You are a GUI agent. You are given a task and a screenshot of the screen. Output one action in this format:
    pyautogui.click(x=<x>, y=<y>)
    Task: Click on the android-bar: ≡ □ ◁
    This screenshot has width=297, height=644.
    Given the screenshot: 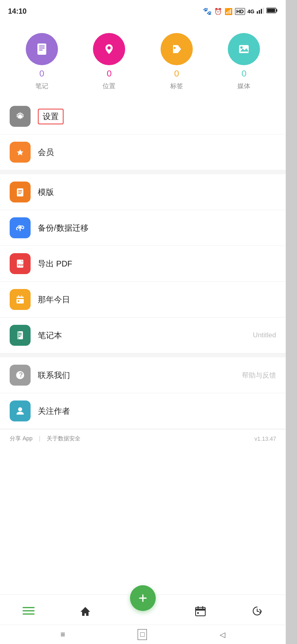 What is the action you would take?
    pyautogui.click(x=143, y=634)
    